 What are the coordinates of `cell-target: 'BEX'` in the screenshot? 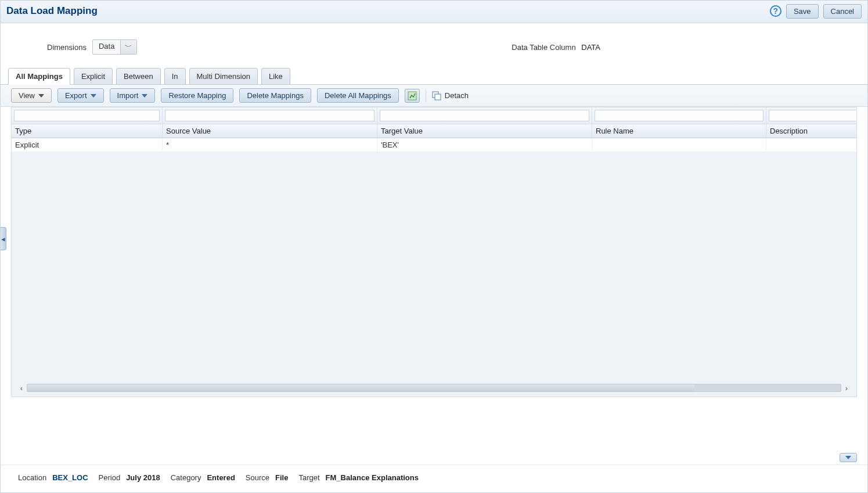 It's located at (485, 145).